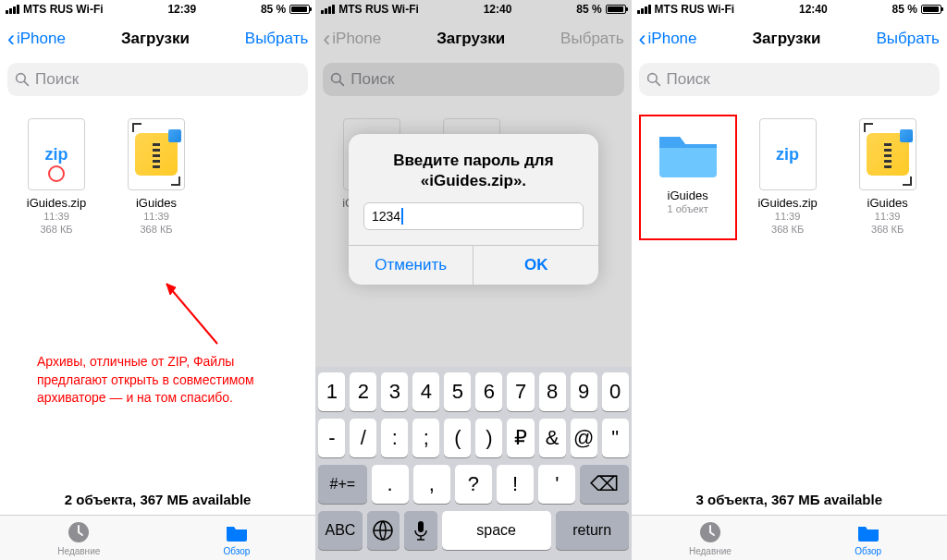 This screenshot has height=560, width=947. I want to click on key-space: space, so click(497, 530).